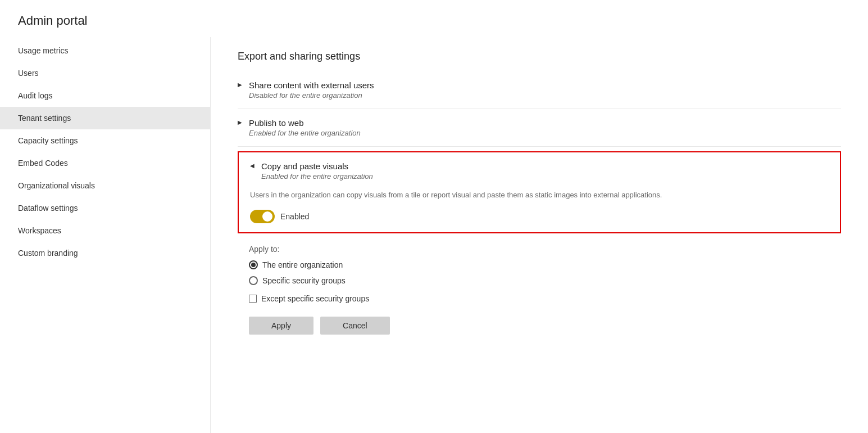 This screenshot has height=433, width=868. What do you see at coordinates (105, 186) in the screenshot?
I see `sidebar-item-organizational-visuals: Organizational visuals` at bounding box center [105, 186].